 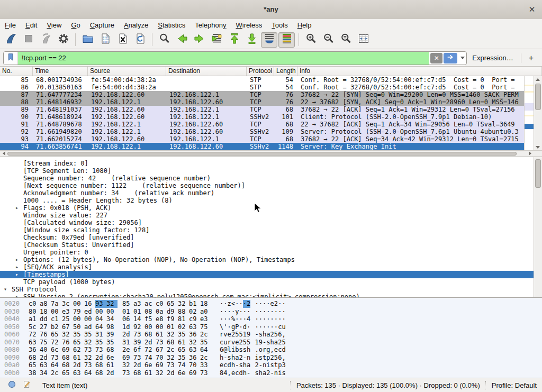 What do you see at coordinates (249, 25) in the screenshot?
I see `menu-wireless: Wireless` at bounding box center [249, 25].